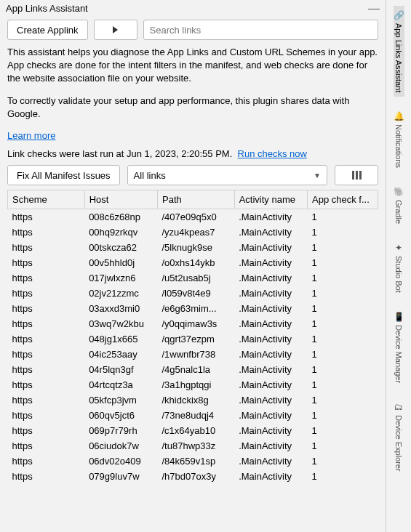 Image resolution: width=411 pixels, height=532 pixels. I want to click on cell-host: 03axxd3mi0, so click(121, 308).